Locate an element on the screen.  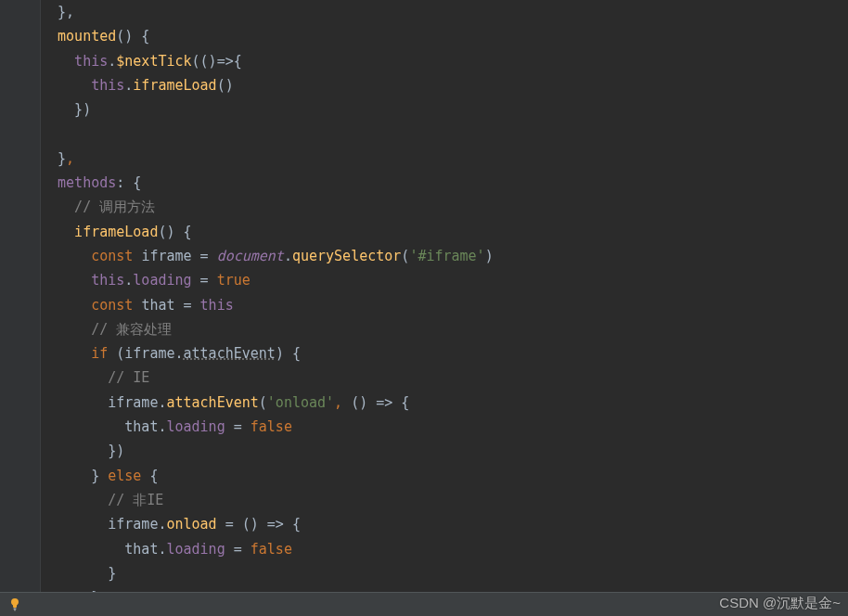
code-line: methods: { is located at coordinates (444, 183).